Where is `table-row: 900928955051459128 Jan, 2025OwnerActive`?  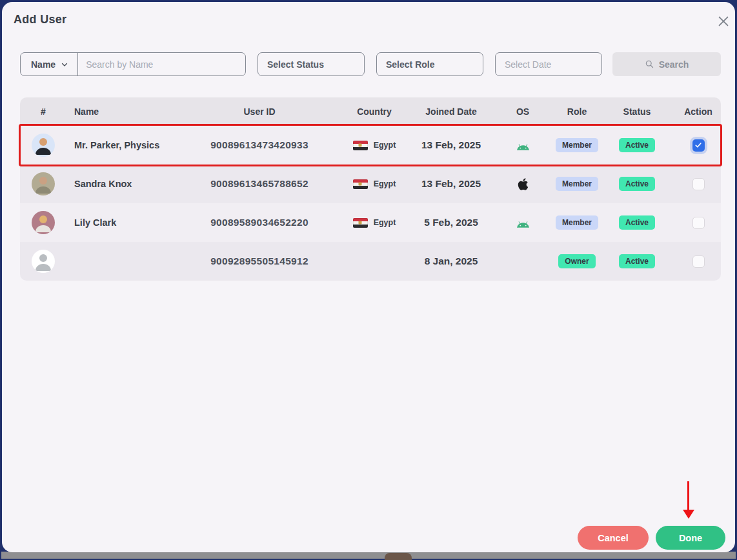
table-row: 900928955051459128 Jan, 2025OwnerActive is located at coordinates (370, 261).